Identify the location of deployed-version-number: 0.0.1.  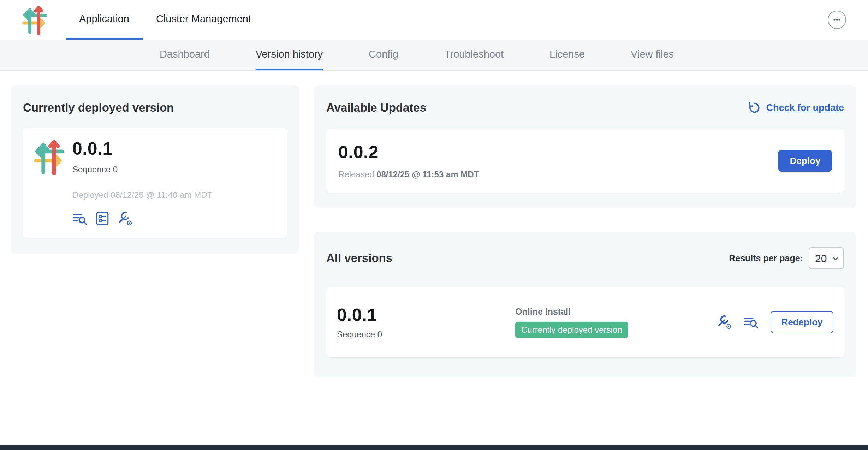
(142, 149).